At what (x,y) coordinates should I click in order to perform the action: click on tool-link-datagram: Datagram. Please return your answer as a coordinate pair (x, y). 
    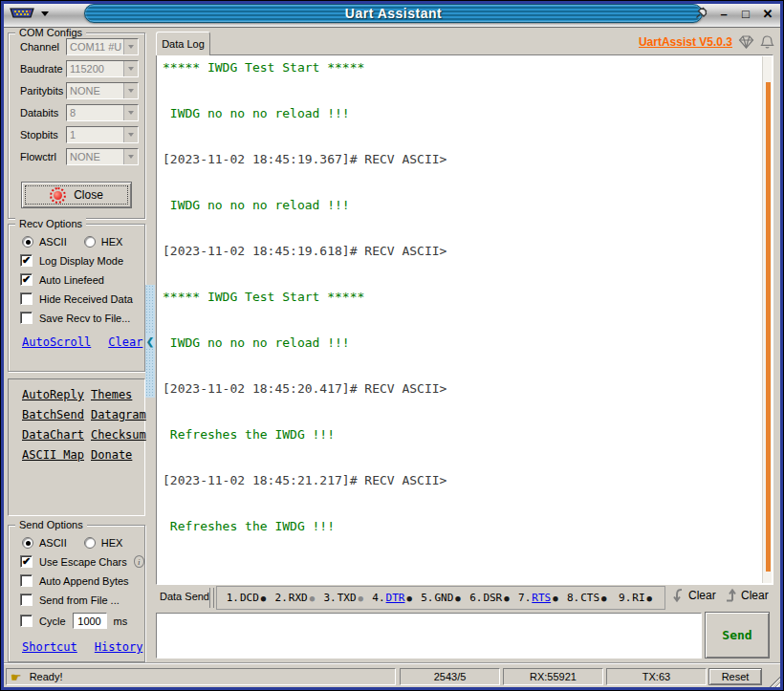
    Looking at the image, I should click on (119, 415).